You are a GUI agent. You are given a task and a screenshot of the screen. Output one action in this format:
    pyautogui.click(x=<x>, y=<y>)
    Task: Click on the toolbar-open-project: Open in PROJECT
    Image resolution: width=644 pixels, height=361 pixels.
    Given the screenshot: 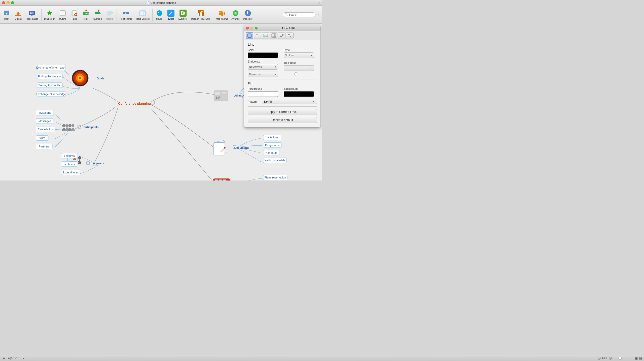 What is the action you would take?
    pyautogui.click(x=201, y=15)
    